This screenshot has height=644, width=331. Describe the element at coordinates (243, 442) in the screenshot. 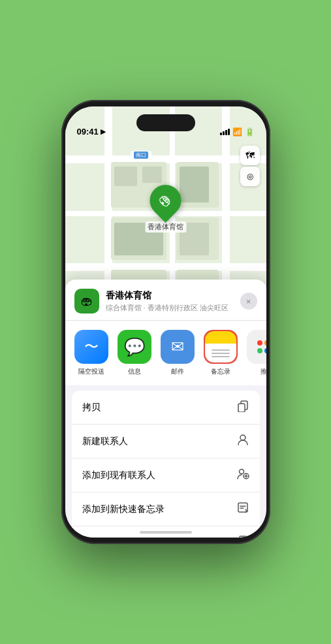

I see `new-contact-icon` at that location.